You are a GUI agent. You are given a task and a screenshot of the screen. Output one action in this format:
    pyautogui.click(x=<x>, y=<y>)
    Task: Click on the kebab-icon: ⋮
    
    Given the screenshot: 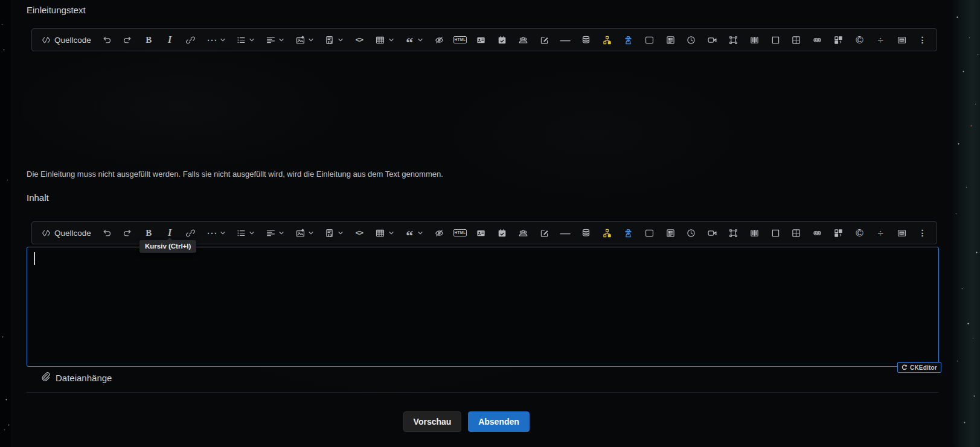 What is the action you would take?
    pyautogui.click(x=923, y=40)
    